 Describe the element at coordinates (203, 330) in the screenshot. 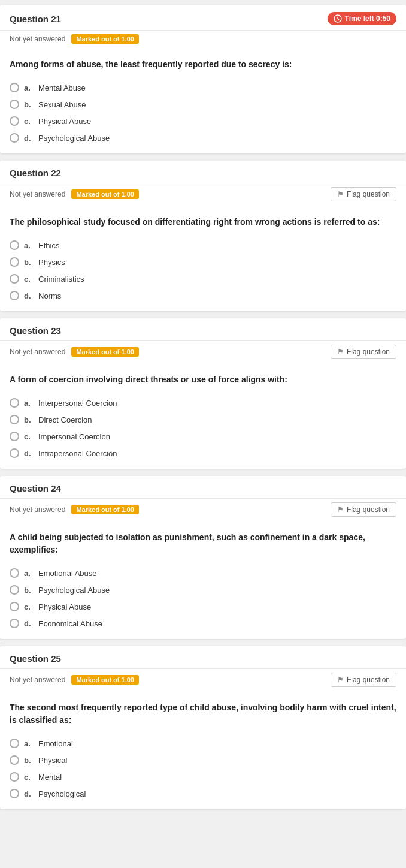

I see `question-header: Question 23` at that location.